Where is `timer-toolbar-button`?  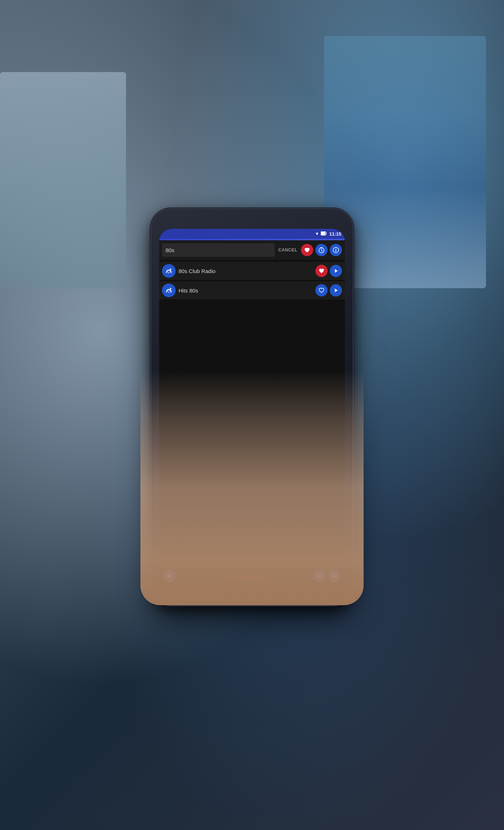
timer-toolbar-button is located at coordinates (321, 250).